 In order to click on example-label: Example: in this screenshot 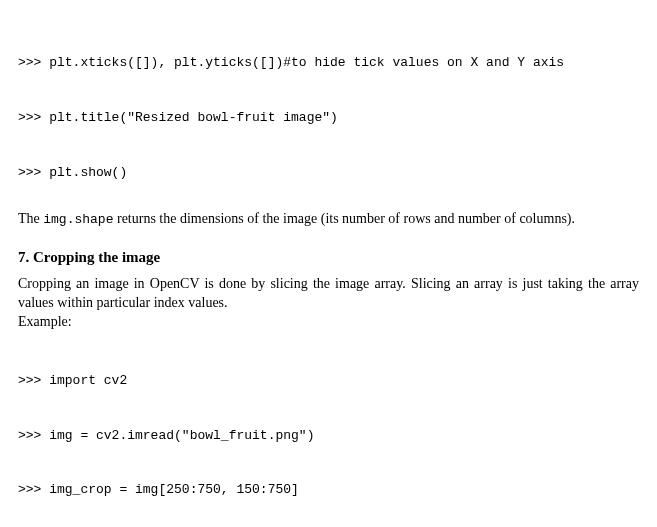, I will do `click(328, 322)`.